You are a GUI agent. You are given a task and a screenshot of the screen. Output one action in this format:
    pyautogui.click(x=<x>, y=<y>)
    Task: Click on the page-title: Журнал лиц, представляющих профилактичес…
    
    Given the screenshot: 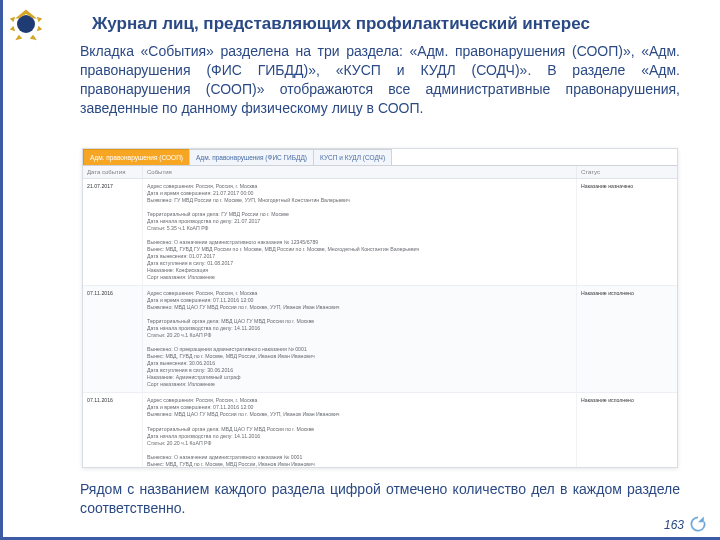 What is the action you would take?
    pyautogui.click(x=387, y=24)
    